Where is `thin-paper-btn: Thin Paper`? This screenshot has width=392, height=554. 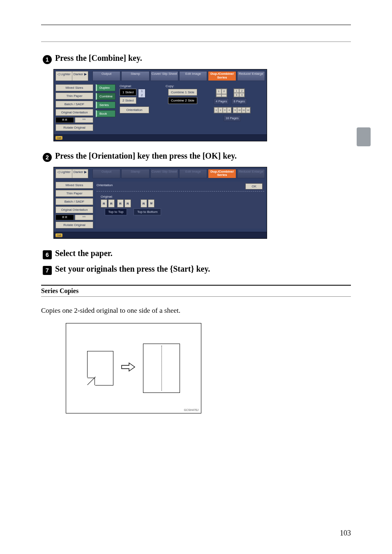
thin-paper-btn: Thin Paper is located at coordinates (74, 96).